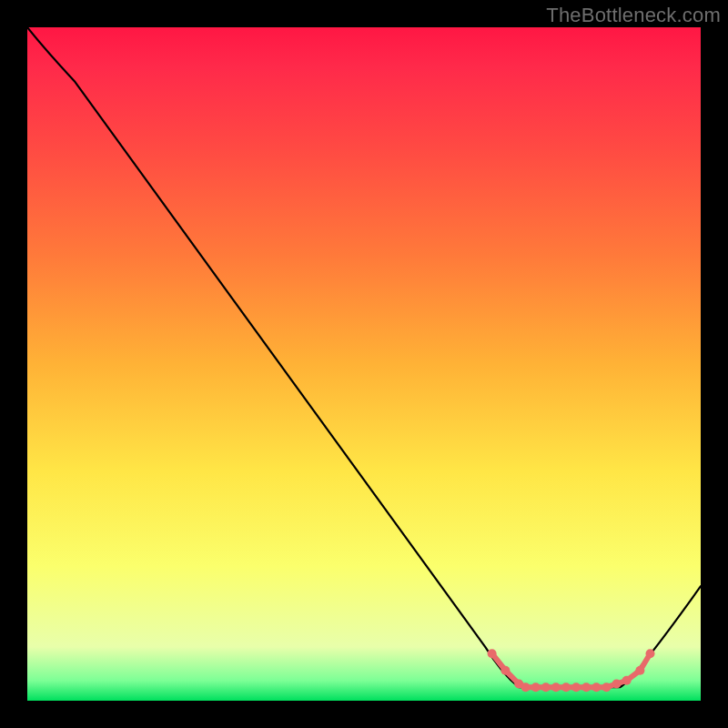  I want to click on watermark-text: TheBottleneck.com, so click(633, 15).